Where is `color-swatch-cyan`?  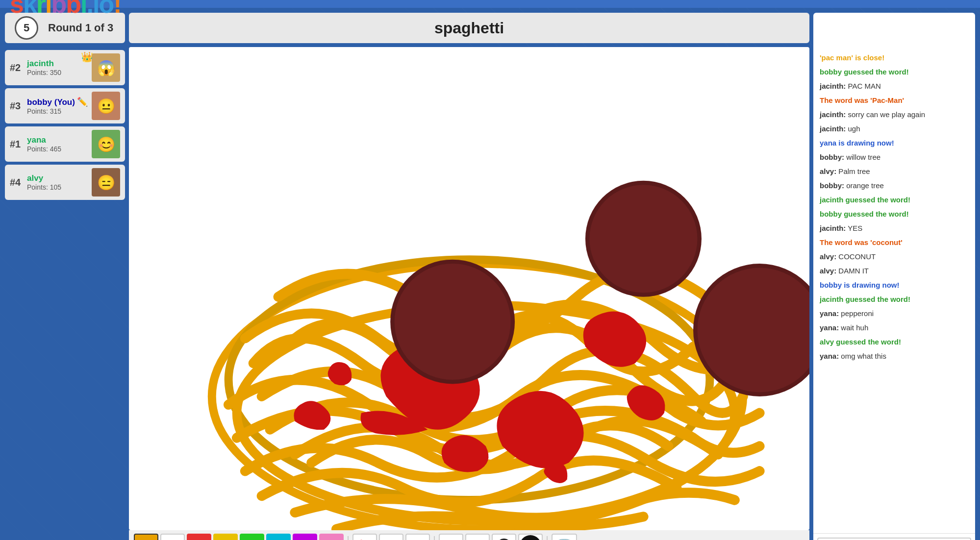 color-swatch-cyan is located at coordinates (278, 537).